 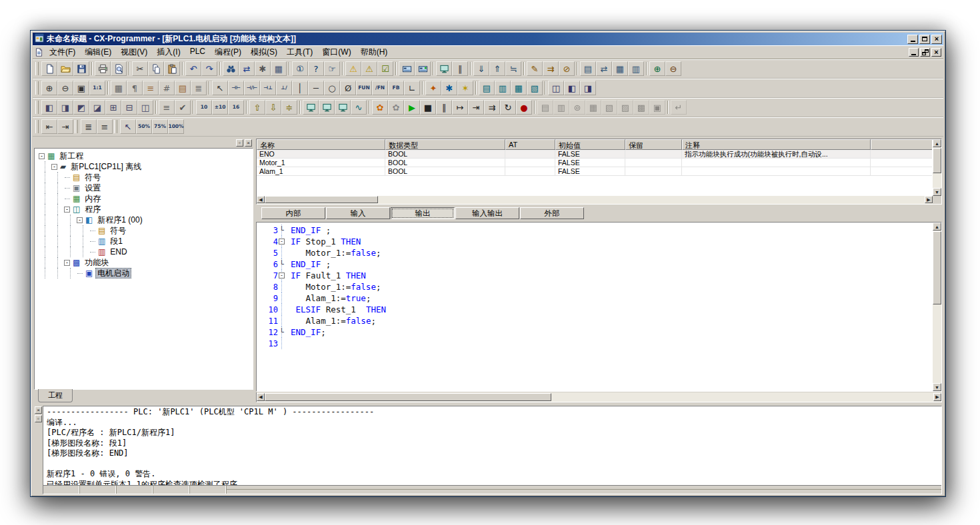 What do you see at coordinates (396, 107) in the screenshot?
I see `simulator-exit-button: ✿` at bounding box center [396, 107].